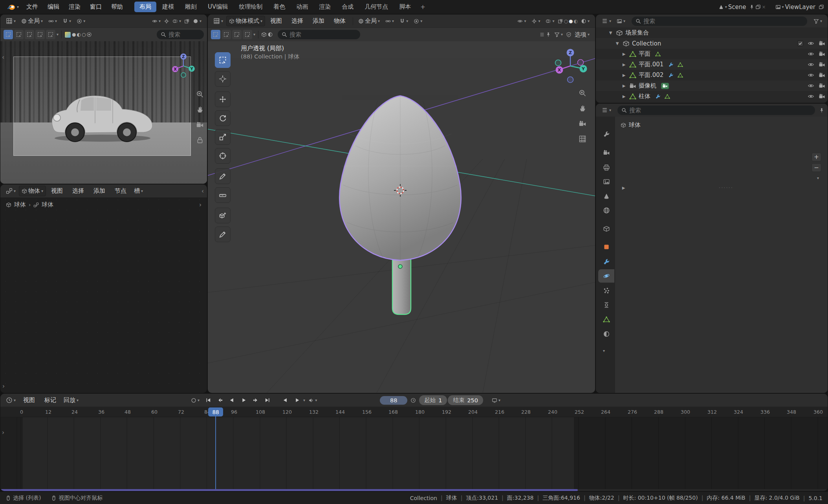 The width and height of the screenshot is (828, 504). I want to click on panel-drag-dots: ······, so click(726, 188).